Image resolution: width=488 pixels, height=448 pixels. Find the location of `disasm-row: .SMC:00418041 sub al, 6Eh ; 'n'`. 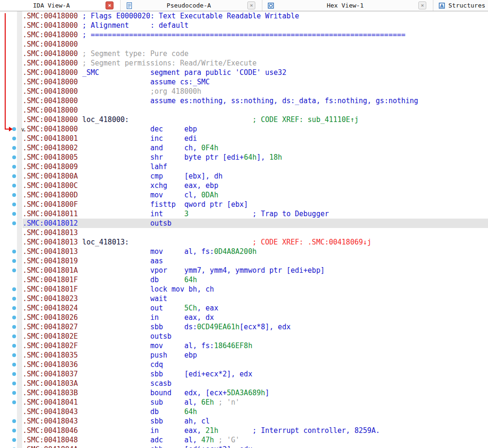

disasm-row: .SMC:00418041 sub al, 6Eh ; 'n' is located at coordinates (244, 402).